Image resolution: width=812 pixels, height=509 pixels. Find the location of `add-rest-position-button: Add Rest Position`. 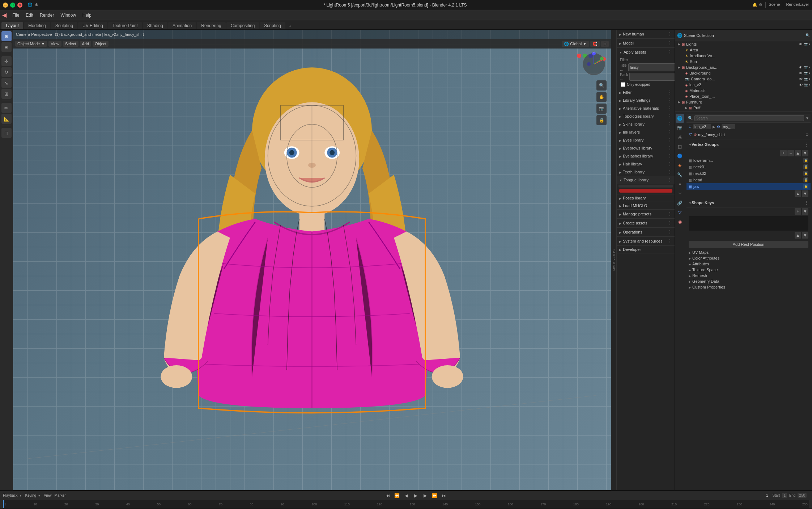

add-rest-position-button: Add Rest Position is located at coordinates (749, 244).